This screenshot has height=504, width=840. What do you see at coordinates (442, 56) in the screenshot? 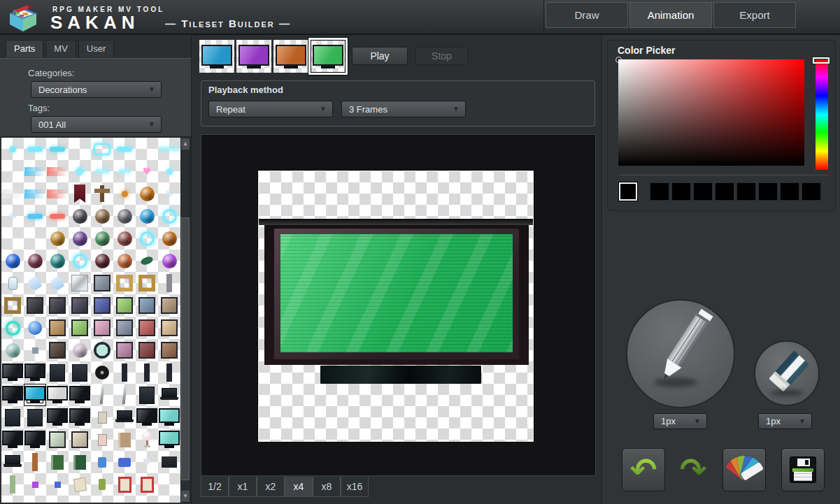
I see `stop-button: Stop` at bounding box center [442, 56].